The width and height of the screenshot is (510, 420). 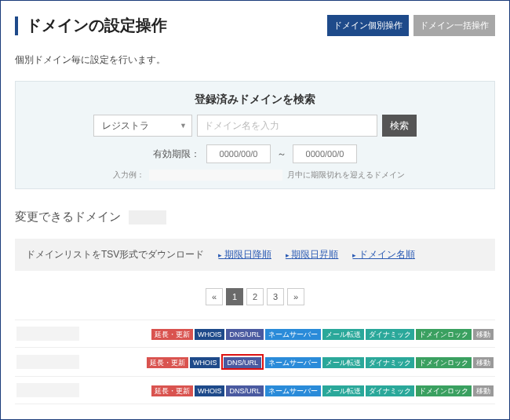 What do you see at coordinates (399, 126) in the screenshot?
I see `search-button: 検索` at bounding box center [399, 126].